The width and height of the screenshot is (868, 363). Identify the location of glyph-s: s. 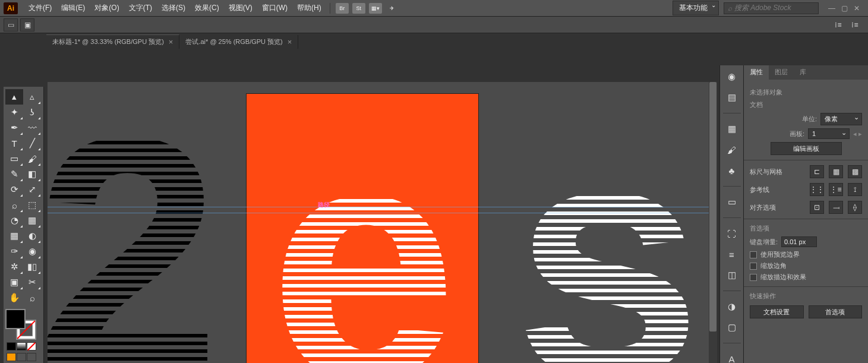
(608, 241).